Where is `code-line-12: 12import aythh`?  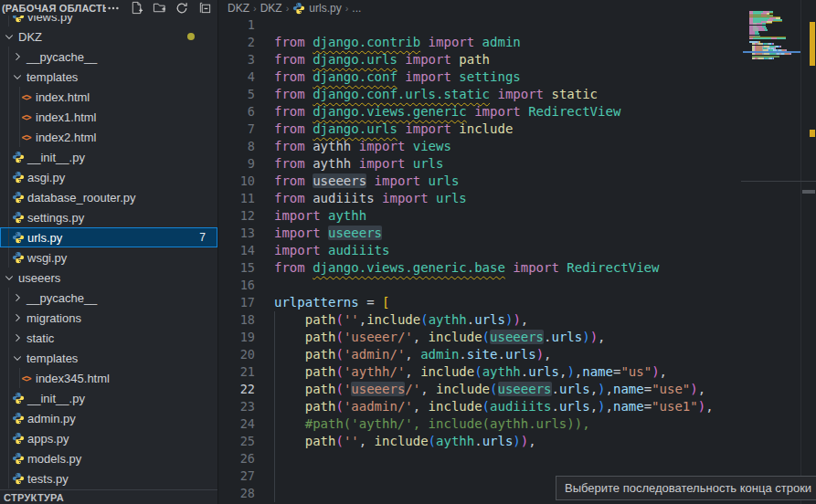
code-line-12: 12import aythh is located at coordinates (482, 215).